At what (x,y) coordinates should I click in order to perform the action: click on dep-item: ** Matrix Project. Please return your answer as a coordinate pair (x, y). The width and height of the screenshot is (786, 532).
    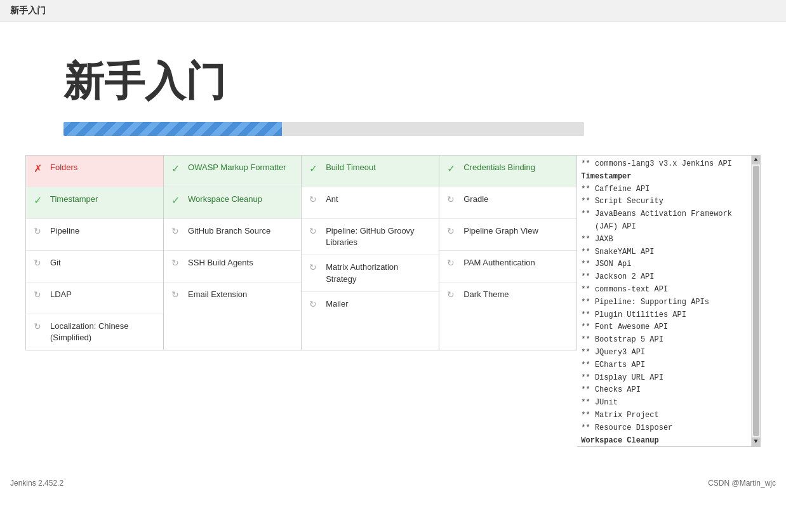
    Looking at the image, I should click on (663, 416).